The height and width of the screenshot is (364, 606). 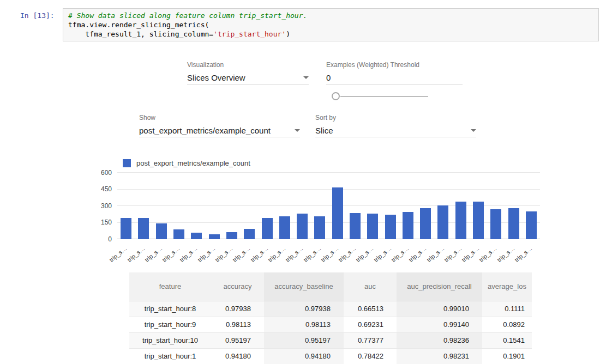 What do you see at coordinates (328, 251) in the screenshot?
I see `x-axis-labels: trip_s…trip_s…trip_s…trip_s…trip_s…trip_…` at bounding box center [328, 251].